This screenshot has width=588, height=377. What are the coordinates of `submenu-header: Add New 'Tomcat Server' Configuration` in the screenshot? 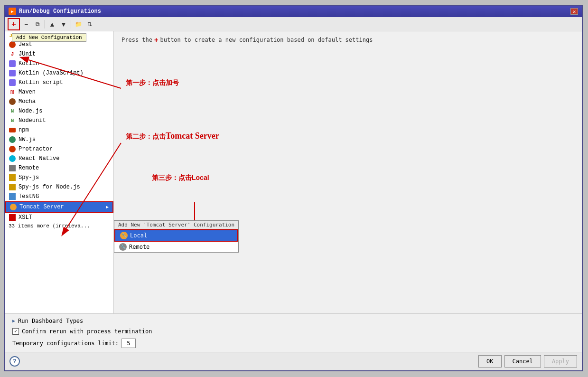 It's located at (177, 225).